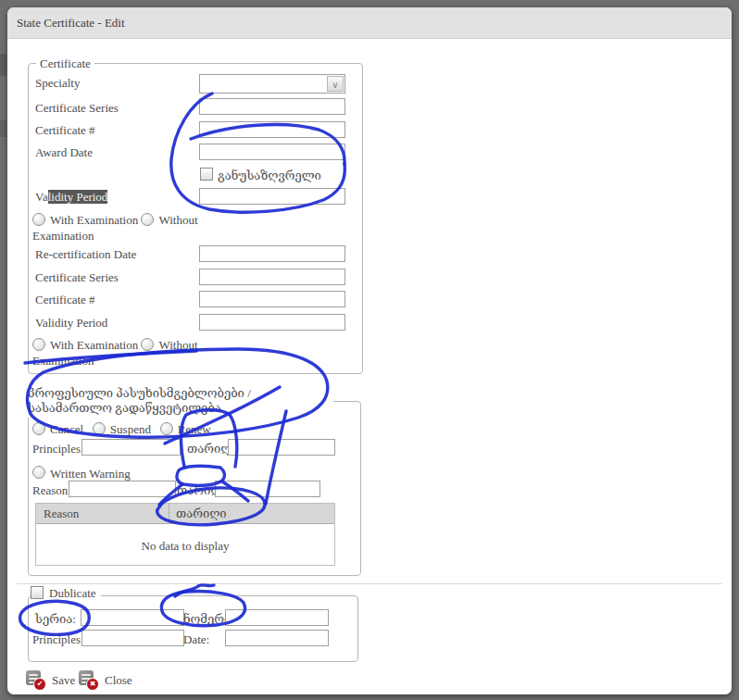 Image resolution: width=739 pixels, height=700 pixels. What do you see at coordinates (185, 514) in the screenshot?
I see `reasons-table-header: Reason თარიღი` at bounding box center [185, 514].